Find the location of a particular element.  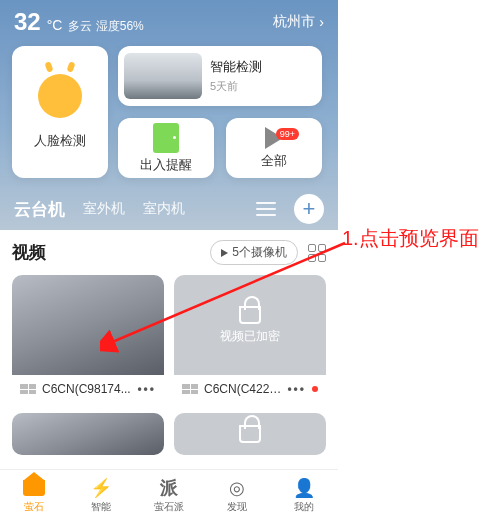

smart-detect-card: 智能检测 5天前 is located at coordinates (220, 76).